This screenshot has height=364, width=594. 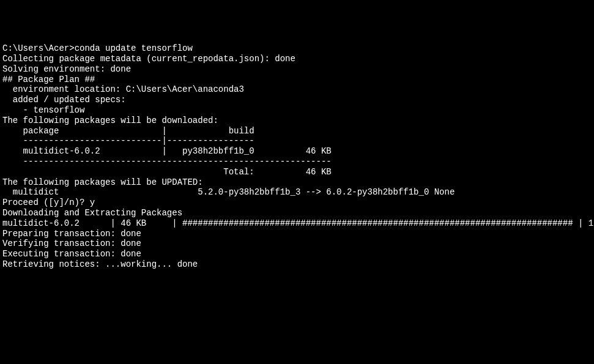 I want to click on prompt-line: C:\Users\Acer>conda update tensorflow, so click(x=297, y=49).